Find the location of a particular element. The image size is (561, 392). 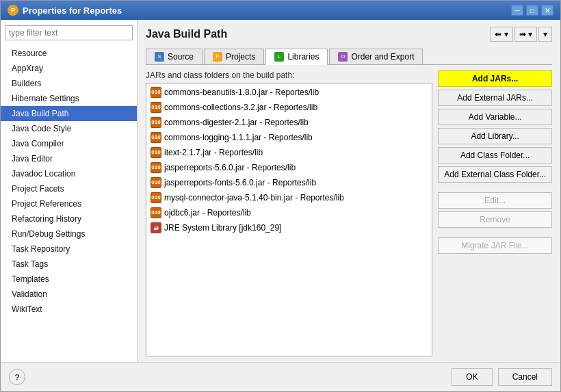

list-item: 010 ojdbc6.jar - Reportes/lib is located at coordinates (289, 213).